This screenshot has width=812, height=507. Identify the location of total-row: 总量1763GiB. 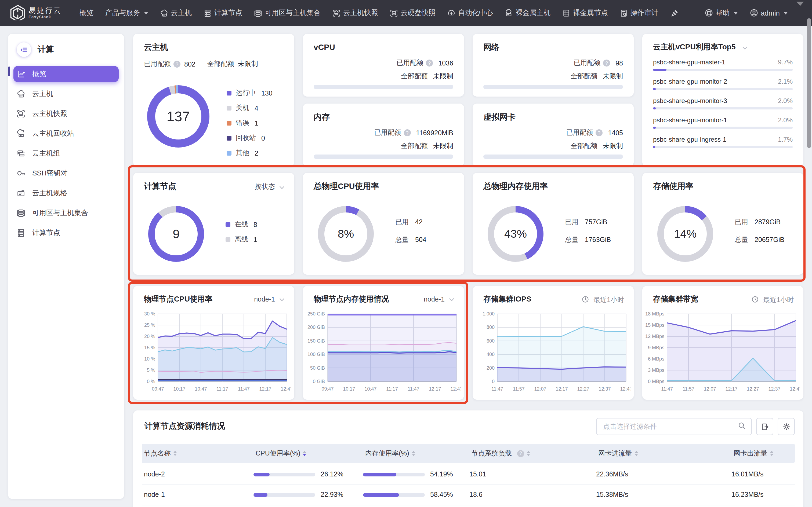
(588, 240).